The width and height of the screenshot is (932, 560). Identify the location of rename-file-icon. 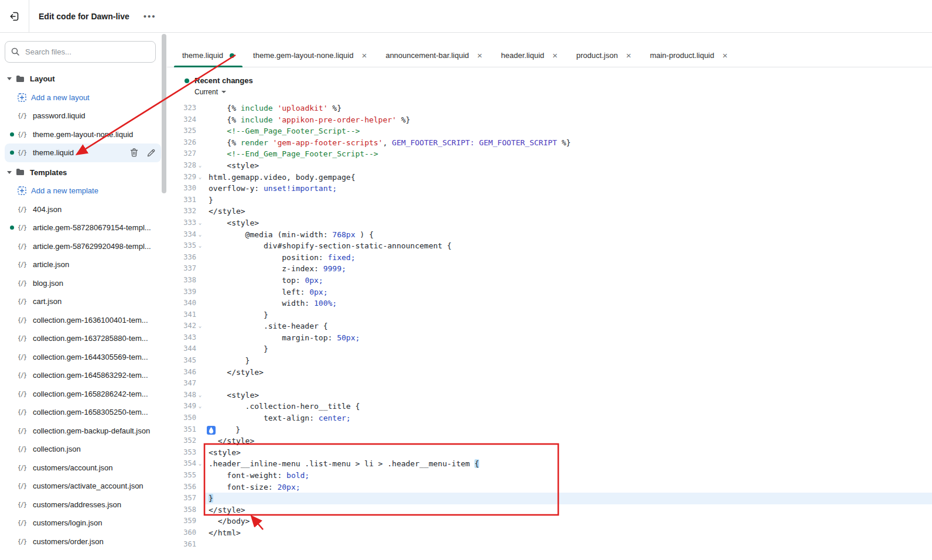
(151, 153).